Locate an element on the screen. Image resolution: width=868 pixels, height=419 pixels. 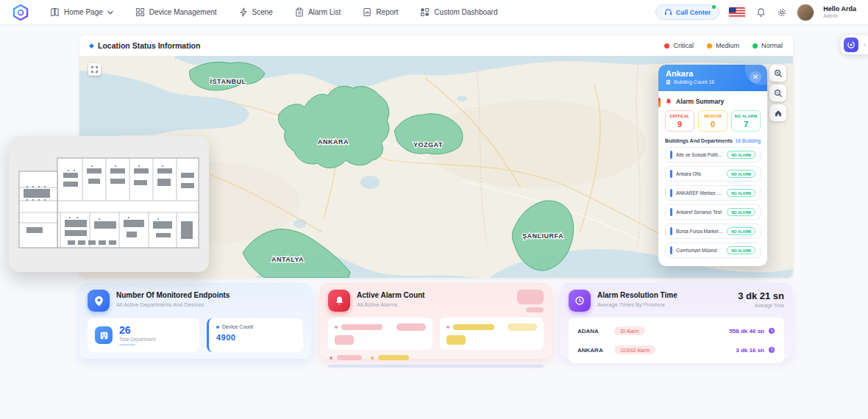
top-navbar: Home Page Device Management Scene is located at coordinates (434, 12).